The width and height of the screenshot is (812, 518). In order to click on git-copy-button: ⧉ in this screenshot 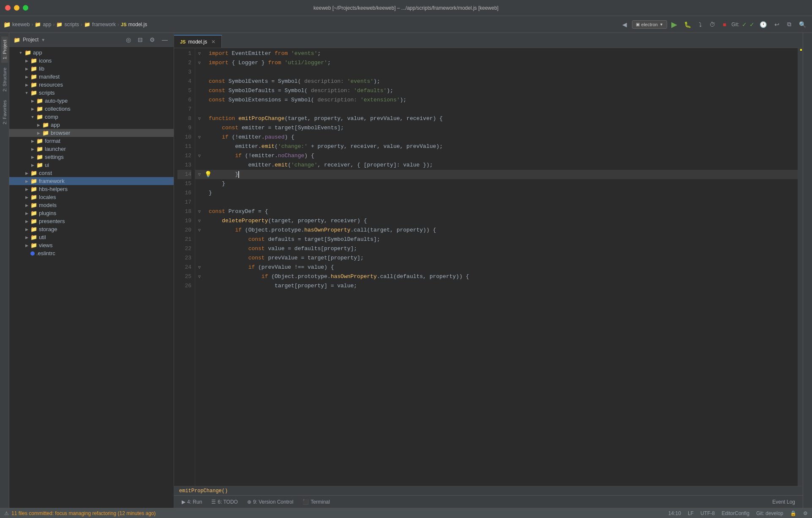, I will do `click(789, 25)`.